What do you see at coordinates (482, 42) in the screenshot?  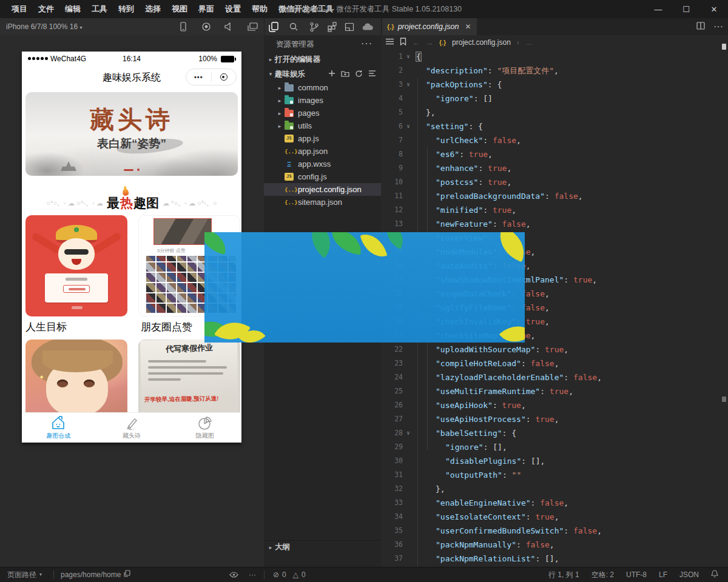 I see `breadcrumb-file: project.config.json` at bounding box center [482, 42].